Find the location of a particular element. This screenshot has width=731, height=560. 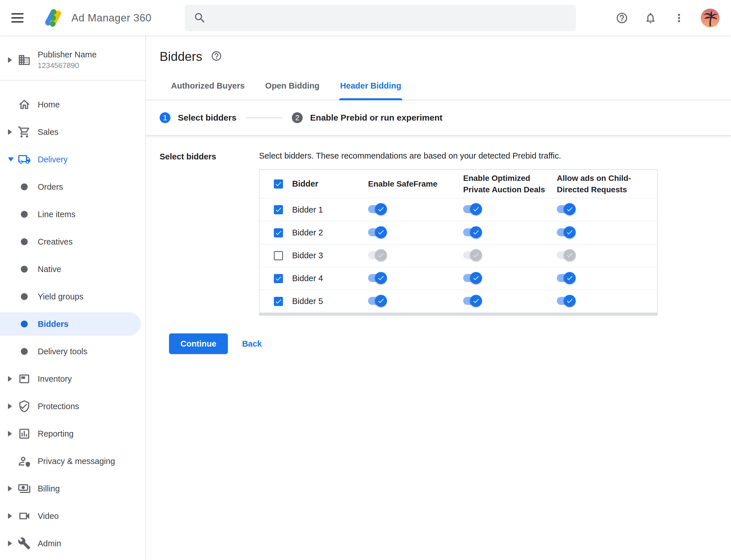

sidebar-item-orders: Orders is located at coordinates (73, 187).